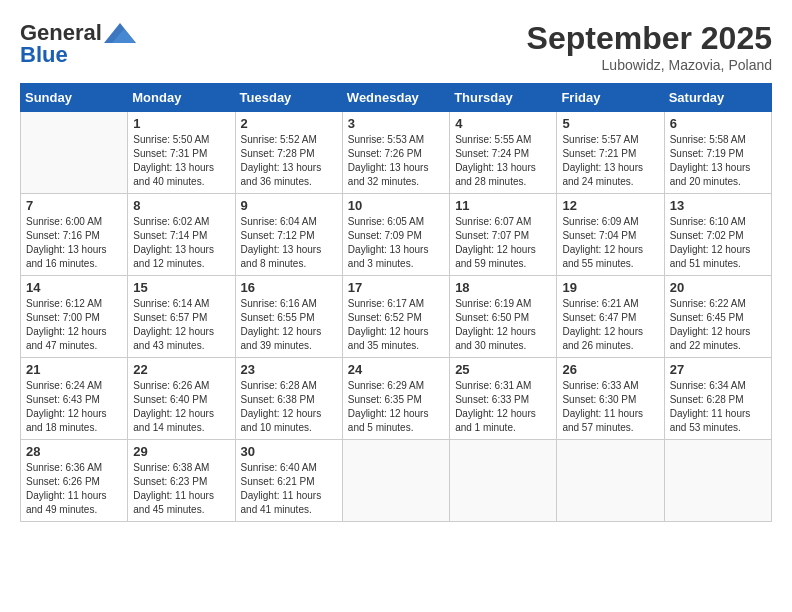 The width and height of the screenshot is (792, 612). What do you see at coordinates (396, 235) in the screenshot?
I see `week-row-2: 7Sunrise: 6:00 AM Sunset: 7:16 PM Daylig…` at bounding box center [396, 235].